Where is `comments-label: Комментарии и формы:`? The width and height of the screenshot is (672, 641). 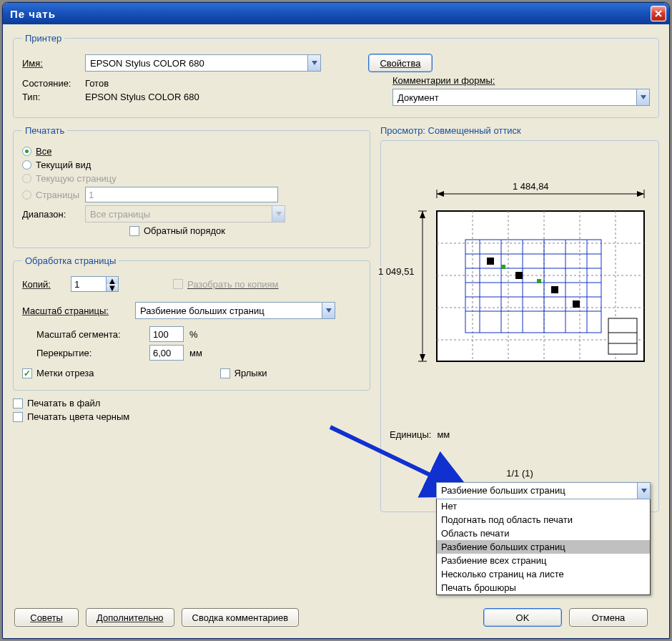
comments-label: Комментарии и формы: is located at coordinates (521, 80).